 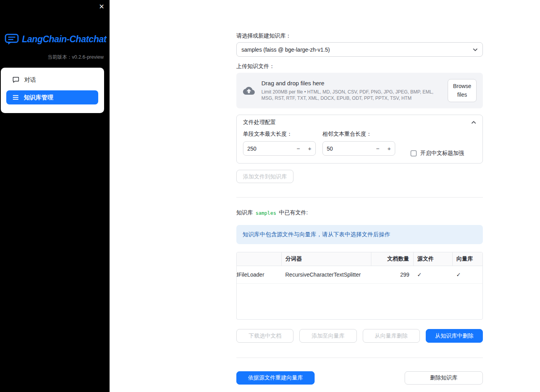 I want to click on app-logo: LangChain-Chatchat, so click(x=55, y=39).